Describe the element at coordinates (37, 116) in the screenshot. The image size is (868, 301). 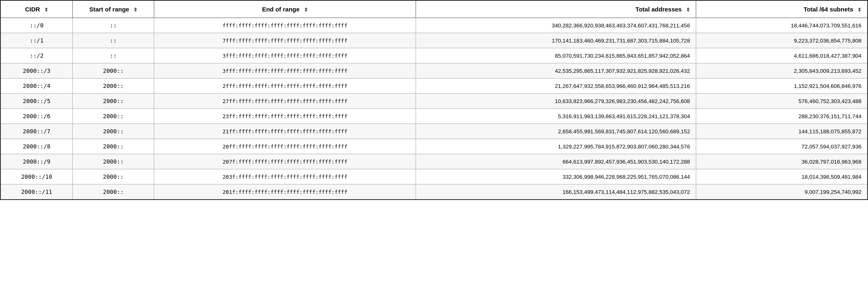
I see `cell-cidr: 2000::/6` at that location.